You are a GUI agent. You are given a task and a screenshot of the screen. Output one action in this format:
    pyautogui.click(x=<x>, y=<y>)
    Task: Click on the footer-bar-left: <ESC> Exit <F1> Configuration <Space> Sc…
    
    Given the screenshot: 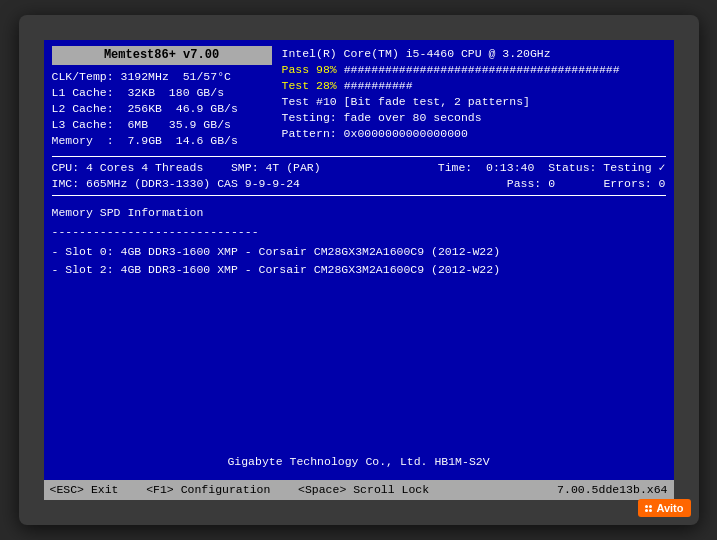 What is the action you would take?
    pyautogui.click(x=240, y=490)
    